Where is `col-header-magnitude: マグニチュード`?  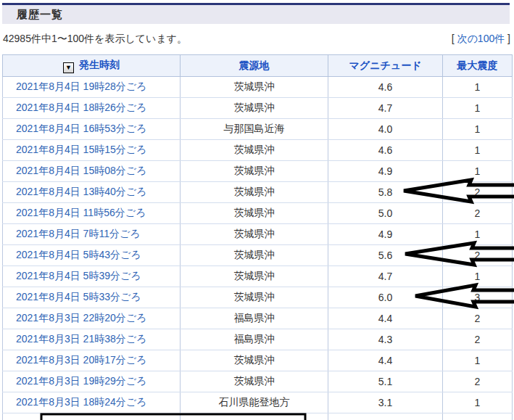
col-header-magnitude: マグニチュード is located at coordinates (386, 66).